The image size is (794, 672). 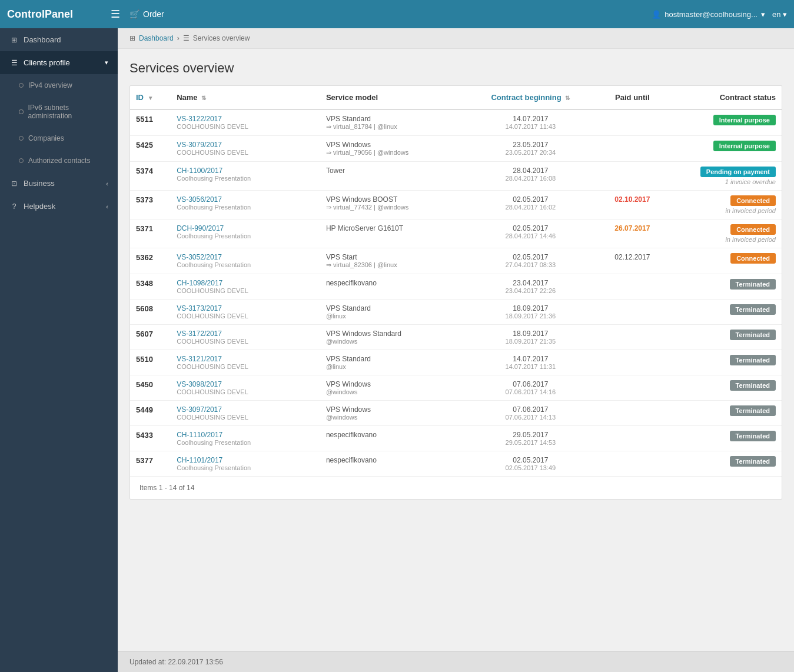 What do you see at coordinates (456, 122) in the screenshot?
I see `table-row: 5511VS-3122/2017COOLHOUSING DEVELVPS Sta…` at bounding box center [456, 122].